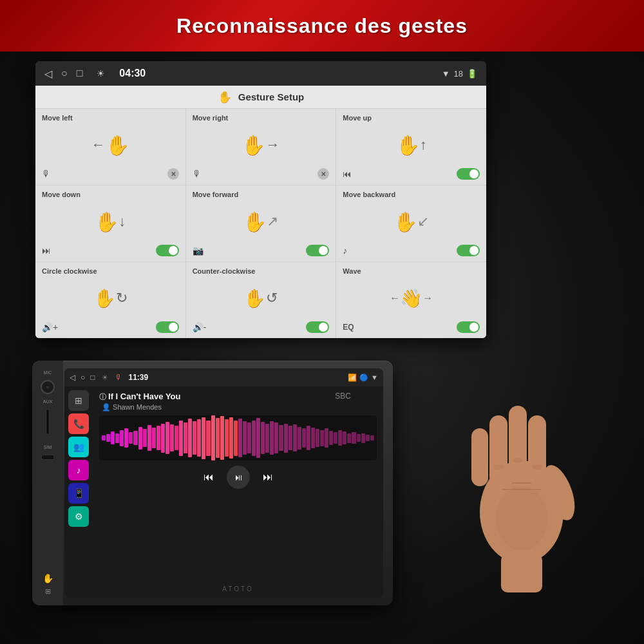 The width and height of the screenshot is (644, 644). I want to click on screen-time: 11:39, so click(139, 377).